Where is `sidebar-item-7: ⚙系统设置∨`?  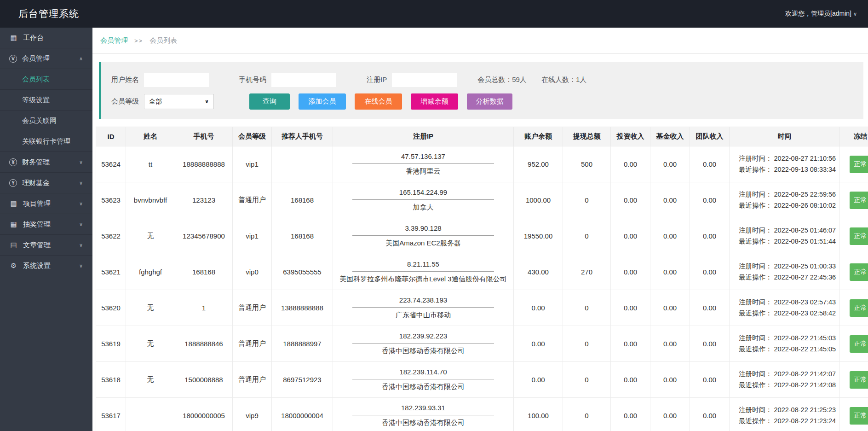
sidebar-item-7: ⚙系统设置∨ is located at coordinates (46, 266).